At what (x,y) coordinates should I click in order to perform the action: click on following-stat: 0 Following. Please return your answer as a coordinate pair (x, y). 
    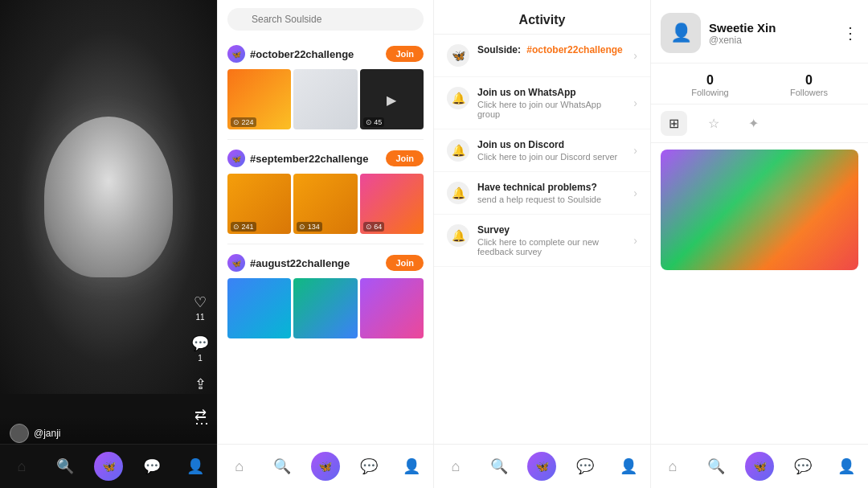
    Looking at the image, I should click on (710, 85).